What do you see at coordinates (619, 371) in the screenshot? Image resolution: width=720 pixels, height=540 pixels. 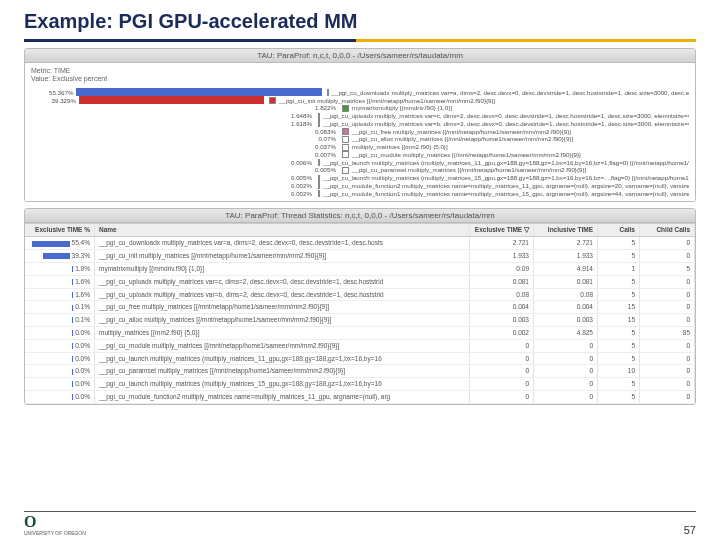 I see `cell-calls: 10` at bounding box center [619, 371].